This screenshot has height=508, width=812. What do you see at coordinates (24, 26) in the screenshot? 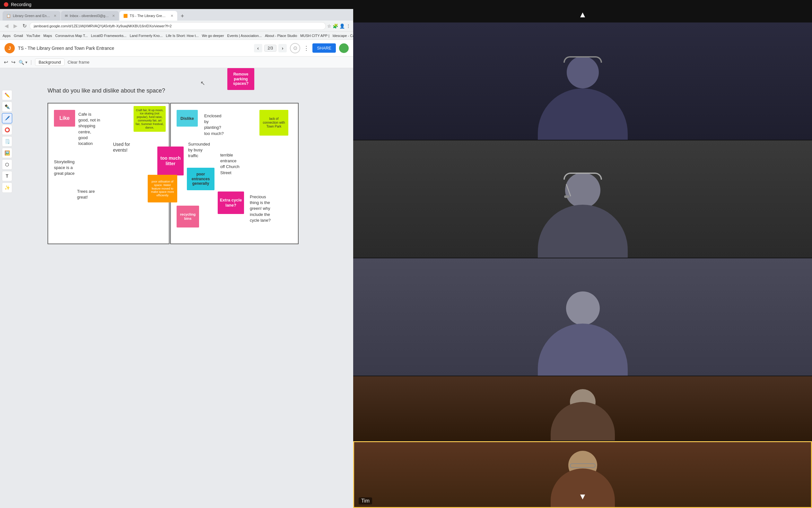
I see `refresh-button: ↻` at bounding box center [24, 26].